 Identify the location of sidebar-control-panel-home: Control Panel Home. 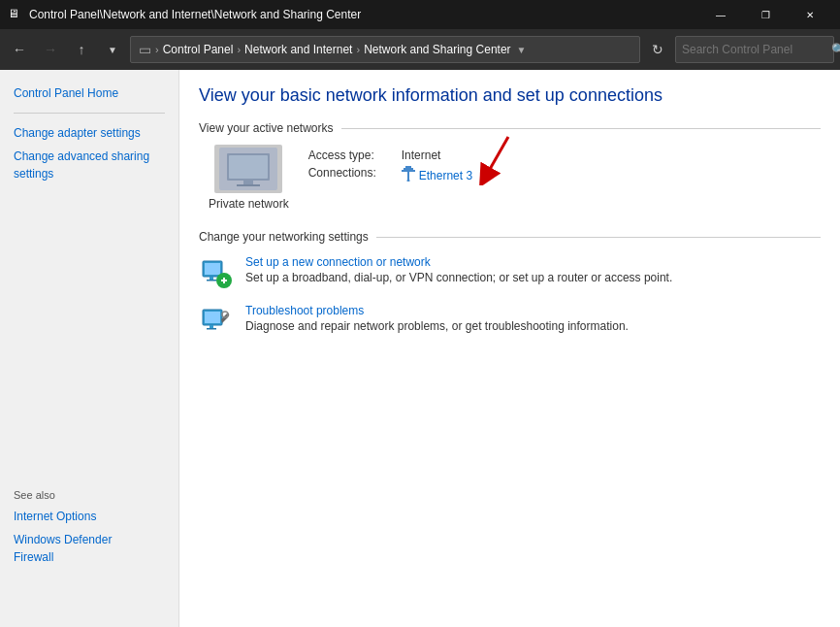
(89, 93).